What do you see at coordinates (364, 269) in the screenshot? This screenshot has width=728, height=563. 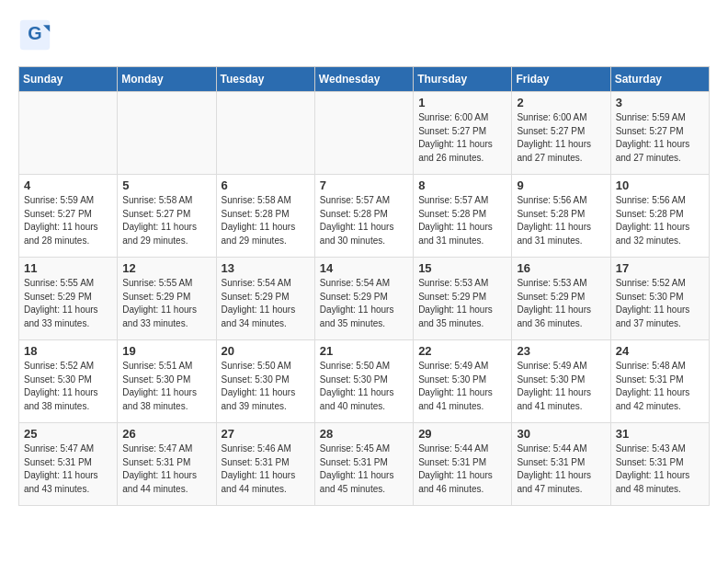 I see `day-number: 14` at bounding box center [364, 269].